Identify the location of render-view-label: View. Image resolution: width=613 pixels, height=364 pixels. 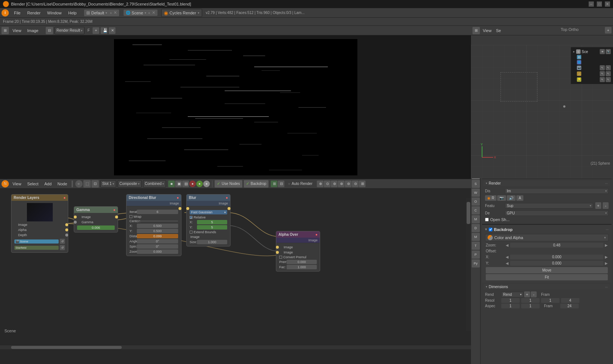
(17, 31).